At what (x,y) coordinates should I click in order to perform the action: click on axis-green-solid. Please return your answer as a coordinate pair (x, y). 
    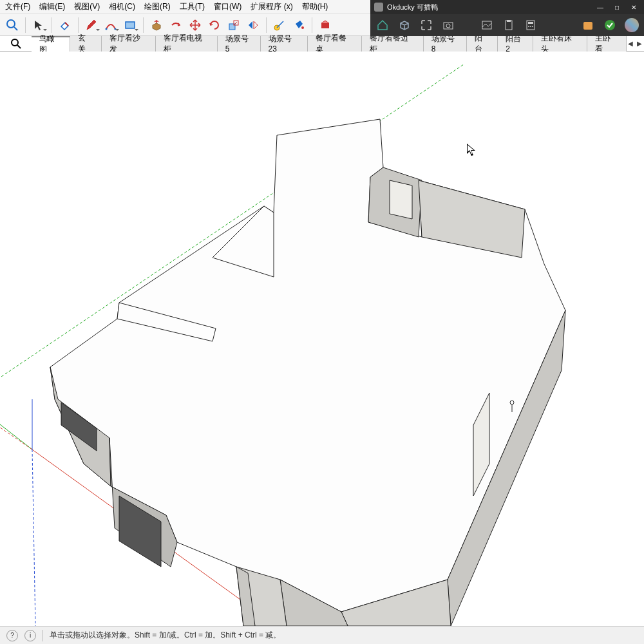
    Looking at the image, I should click on (16, 424).